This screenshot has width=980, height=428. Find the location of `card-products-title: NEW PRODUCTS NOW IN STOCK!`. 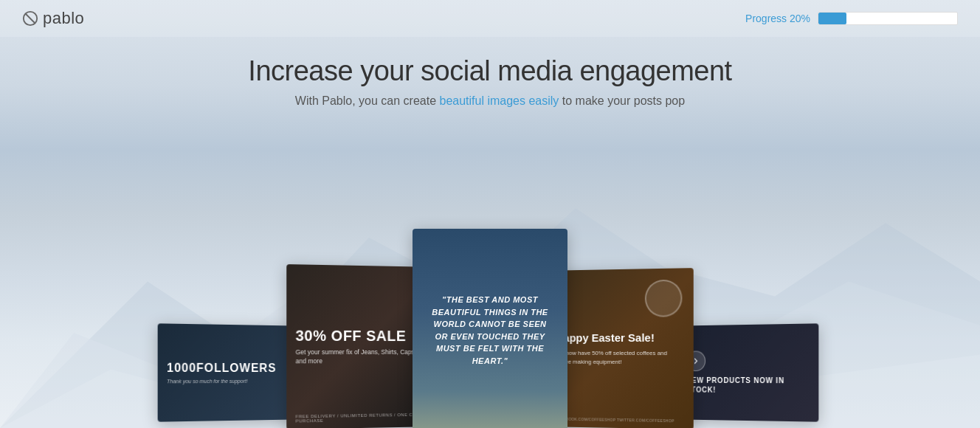

card-products-title: NEW PRODUCTS NOW IN STOCK! is located at coordinates (748, 385).